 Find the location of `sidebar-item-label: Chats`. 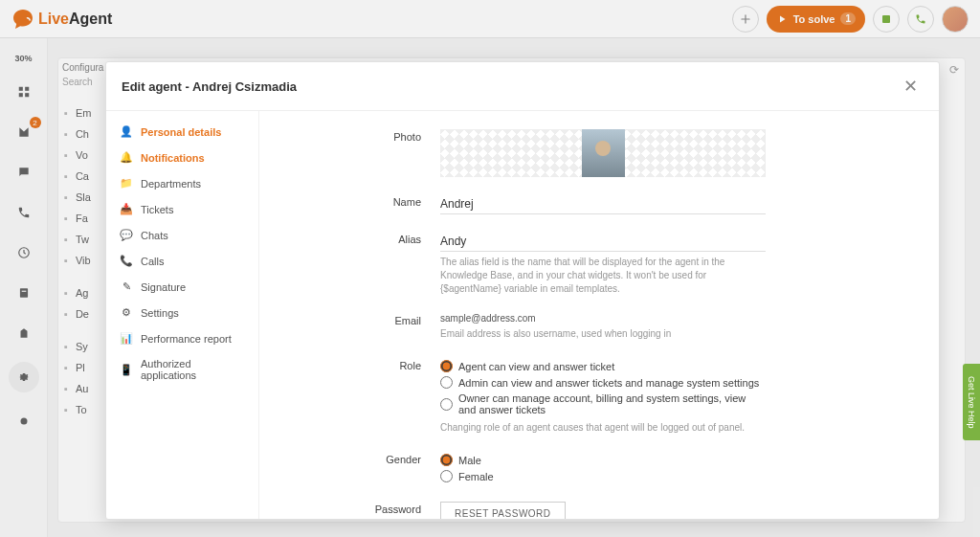

sidebar-item-label: Chats is located at coordinates (155, 235).